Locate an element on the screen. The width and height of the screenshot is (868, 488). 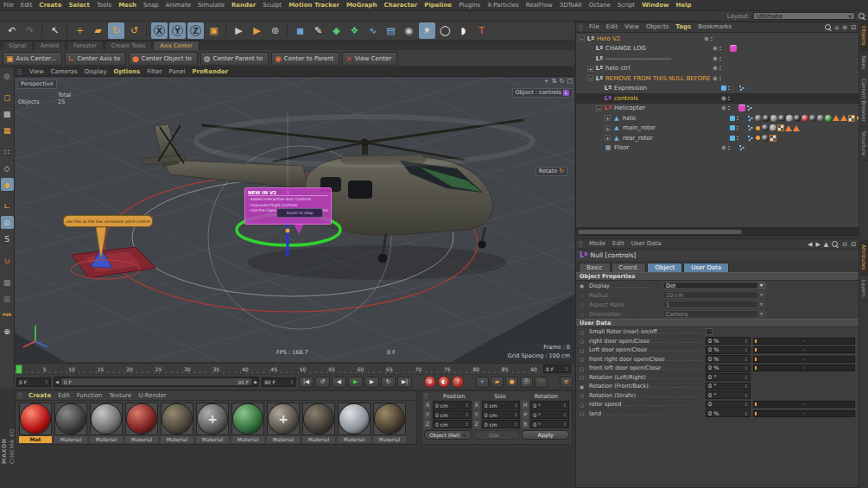
render-view-button: ▶ is located at coordinates (238, 31).